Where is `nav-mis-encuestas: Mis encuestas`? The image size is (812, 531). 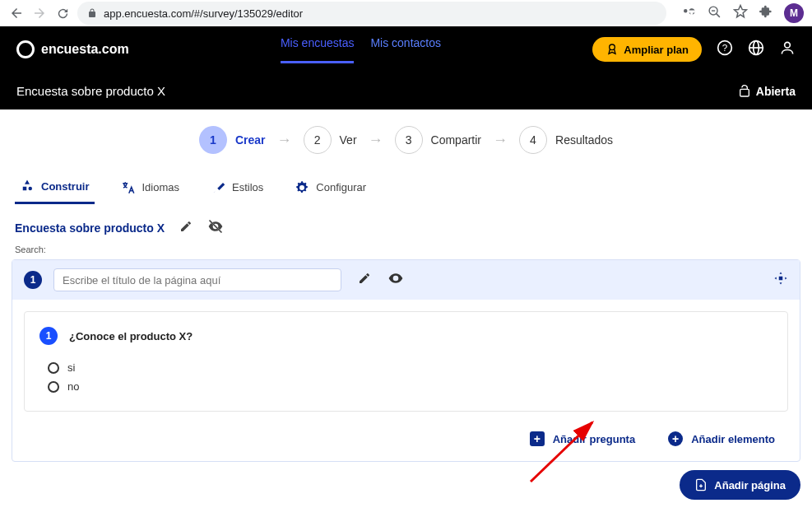 nav-mis-encuestas: Mis encuestas is located at coordinates (318, 49).